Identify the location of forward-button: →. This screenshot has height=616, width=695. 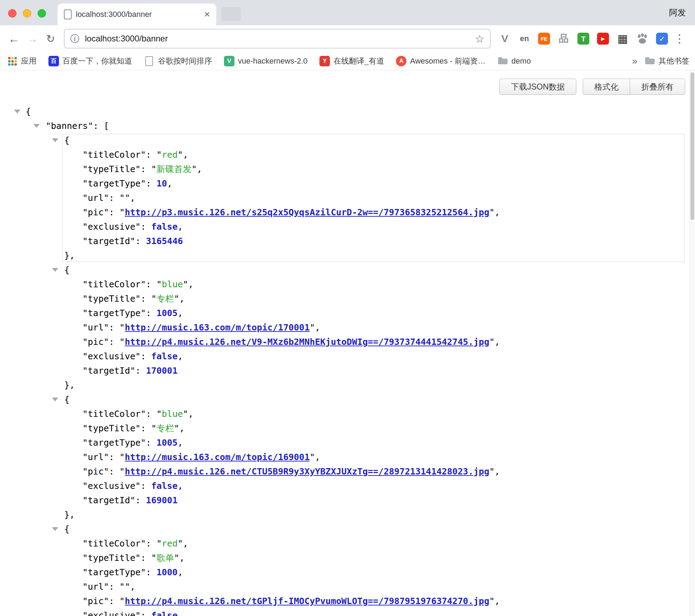
(32, 39).